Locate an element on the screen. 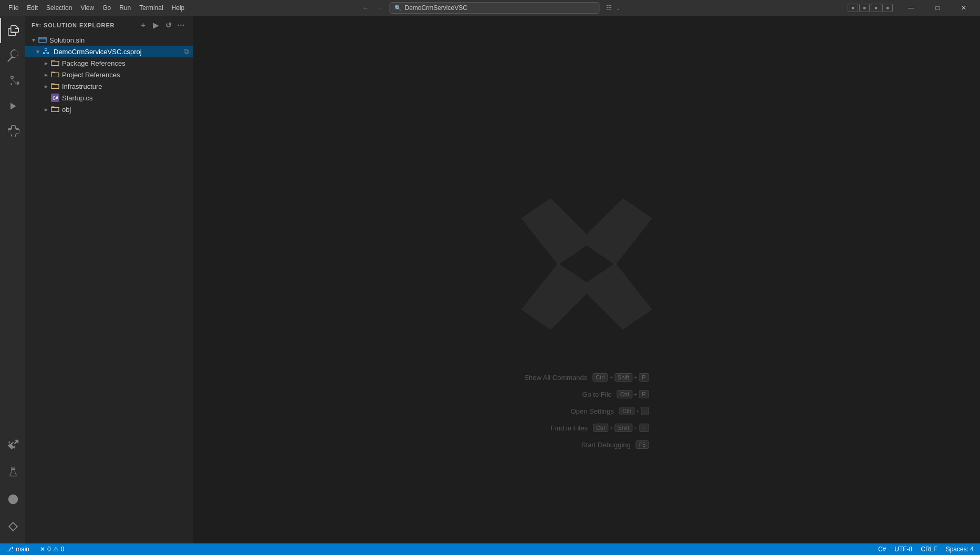 The image size is (980, 555). shortcut-show-all-commands: Show All Commands Ctrl + Shift + P is located at coordinates (586, 377).